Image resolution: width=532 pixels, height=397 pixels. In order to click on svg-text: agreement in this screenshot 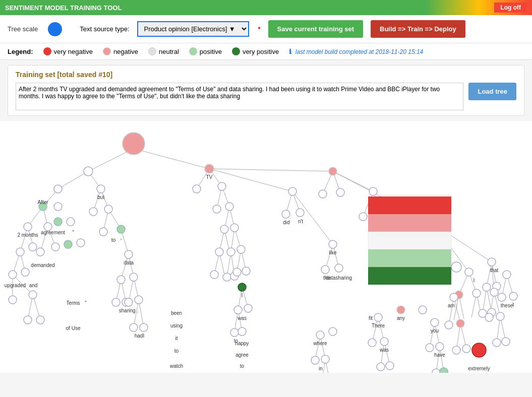, I will do `click(53, 233)`.